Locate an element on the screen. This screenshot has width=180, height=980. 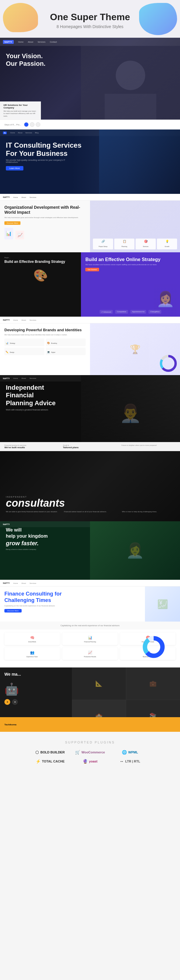
screen3-icon-box-3: 🎯 Services is located at coordinates (145, 244).